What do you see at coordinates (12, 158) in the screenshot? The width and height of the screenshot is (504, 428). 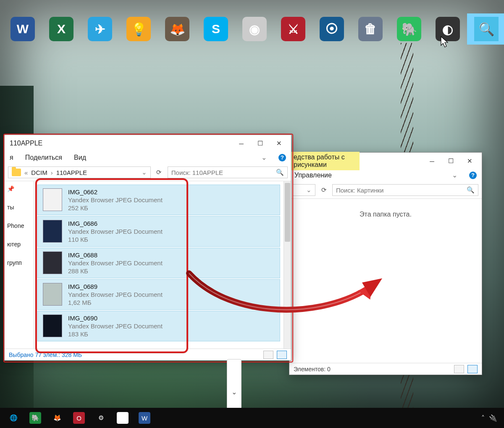 I see `ribbon-tab: я` at bounding box center [12, 158].